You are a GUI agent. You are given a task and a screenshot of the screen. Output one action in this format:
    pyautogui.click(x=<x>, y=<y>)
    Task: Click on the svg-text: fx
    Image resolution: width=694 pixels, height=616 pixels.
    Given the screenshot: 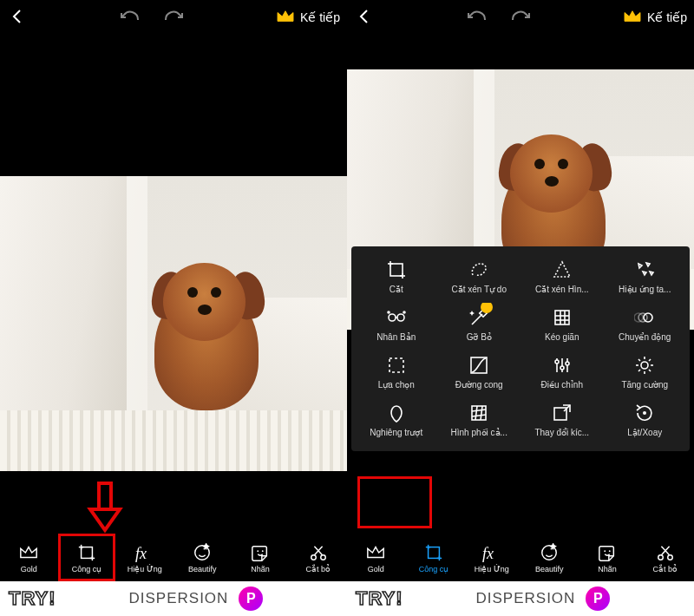 What is the action you would take?
    pyautogui.click(x=488, y=554)
    